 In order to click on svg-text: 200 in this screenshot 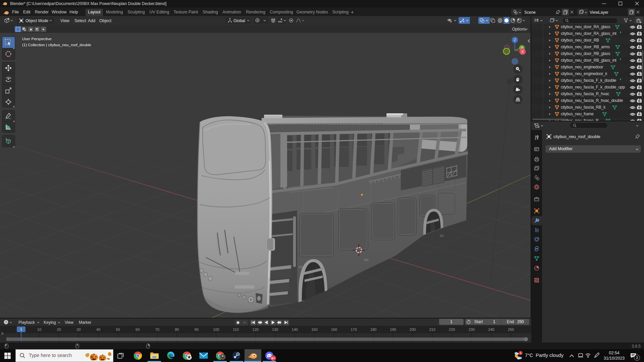, I will do `click(413, 329)`.